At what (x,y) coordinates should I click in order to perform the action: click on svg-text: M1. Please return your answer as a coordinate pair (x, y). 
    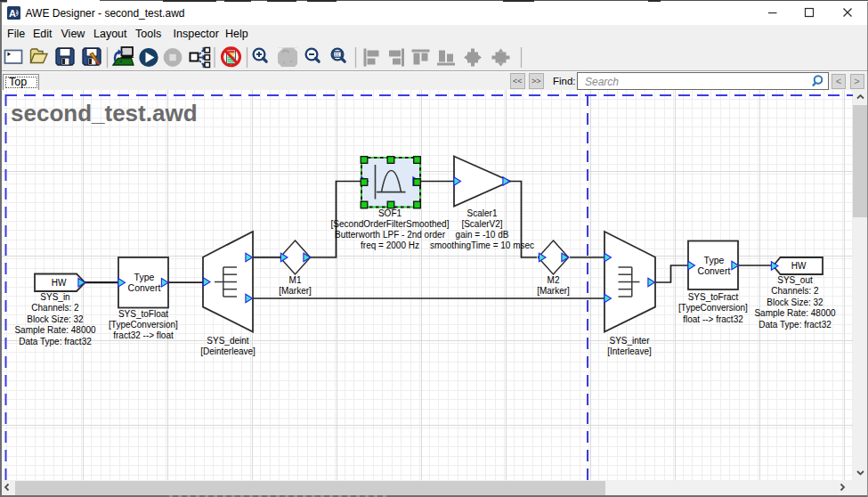
    Looking at the image, I should click on (296, 280).